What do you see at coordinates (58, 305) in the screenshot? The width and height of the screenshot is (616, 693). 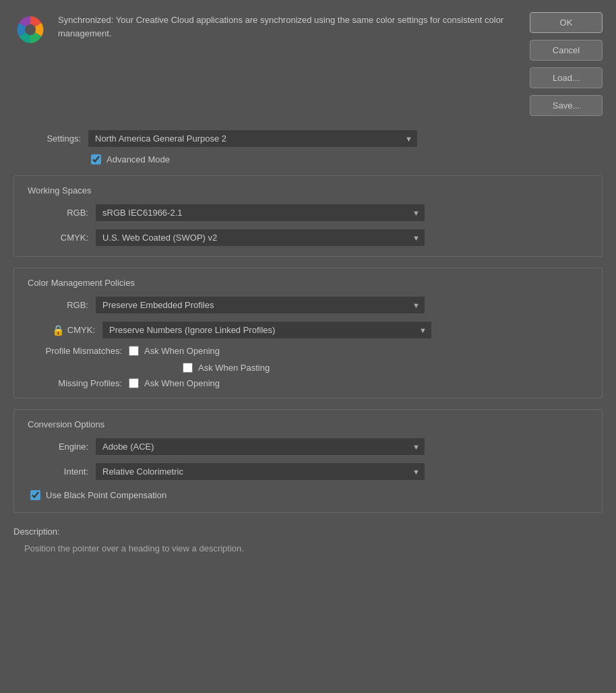 I see `rgb-policy-label: RGB:` at bounding box center [58, 305].